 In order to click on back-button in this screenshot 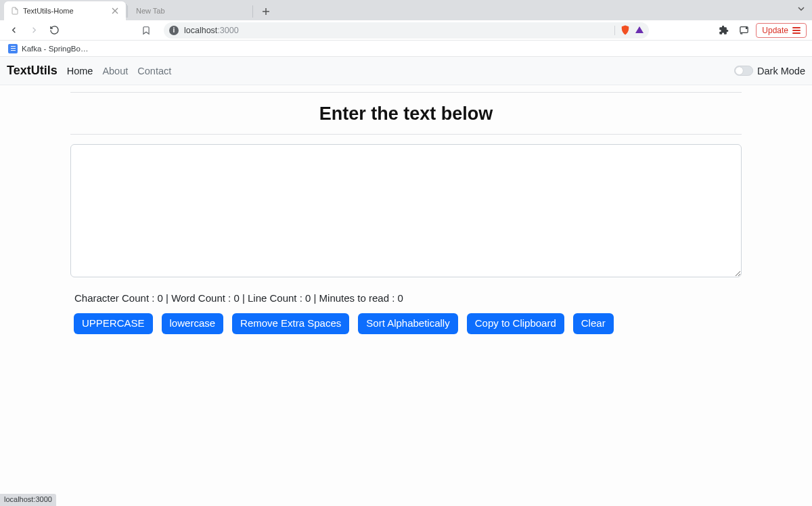, I will do `click(14, 30)`.